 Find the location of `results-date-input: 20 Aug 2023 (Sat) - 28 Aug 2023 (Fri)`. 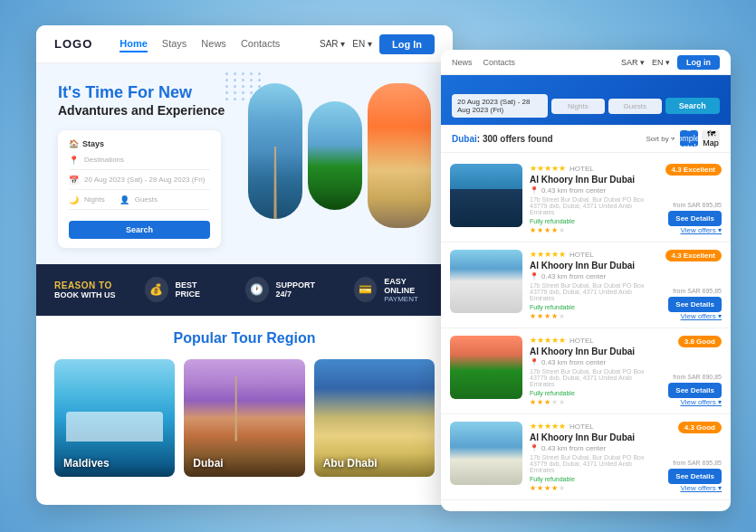

results-date-input: 20 Aug 2023 (Sat) - 28 Aug 2023 (Fri) is located at coordinates (500, 106).